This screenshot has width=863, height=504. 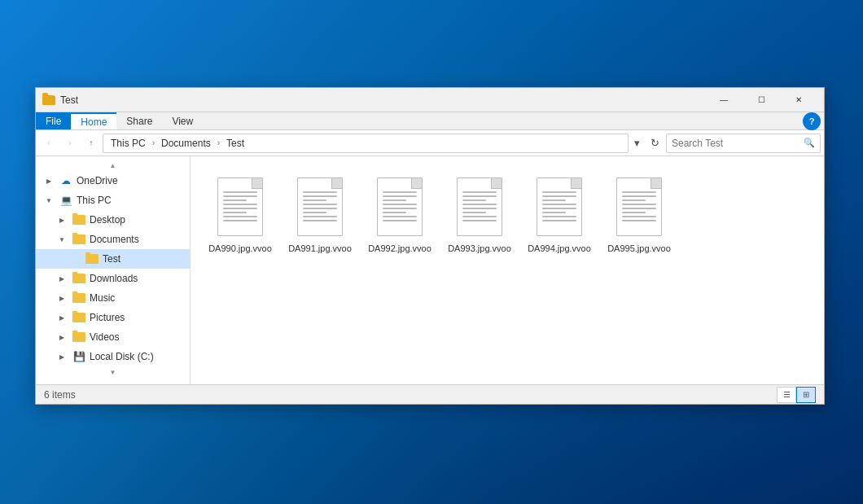 What do you see at coordinates (49, 100) in the screenshot?
I see `window-icon` at bounding box center [49, 100].